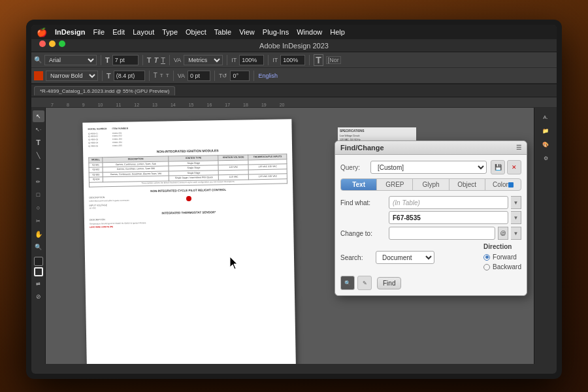 The image size is (588, 392). Describe the element at coordinates (203, 60) in the screenshot. I see `metrics-dropdown: Metrics` at that location.